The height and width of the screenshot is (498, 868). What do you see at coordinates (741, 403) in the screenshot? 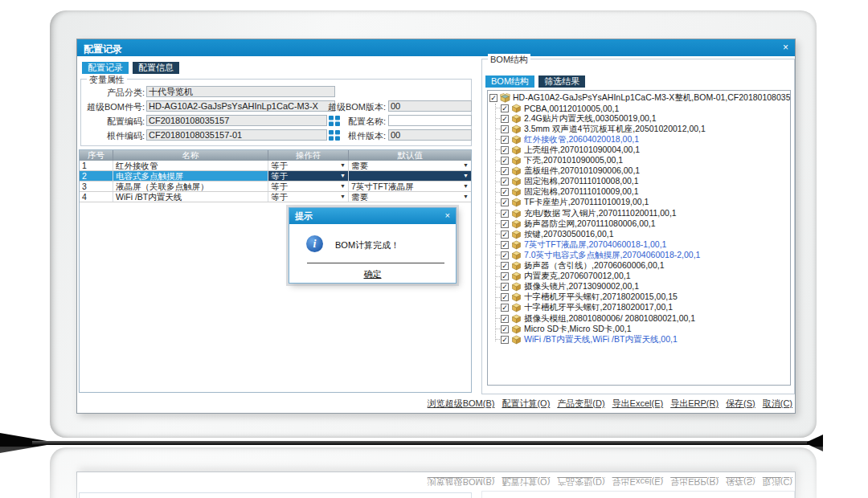
I see `footer-link: 保存(S)` at bounding box center [741, 403].